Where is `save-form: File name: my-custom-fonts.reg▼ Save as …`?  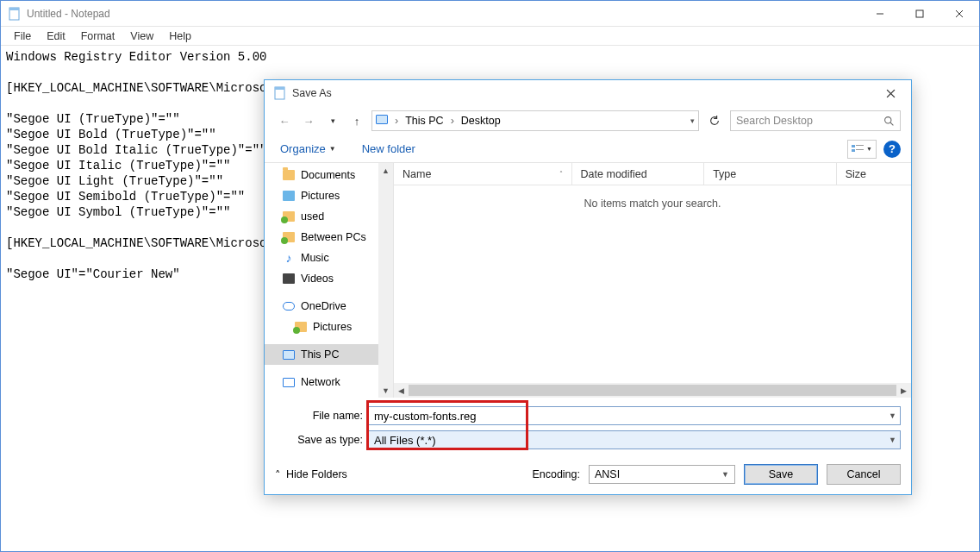 save-form: File name: my-custom-fonts.reg▼ Save as … is located at coordinates (588, 426).